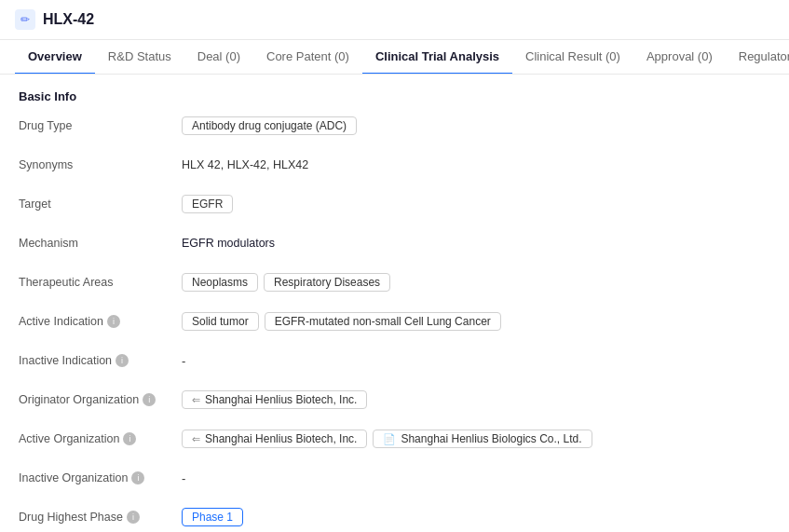 The image size is (789, 532). Describe the element at coordinates (395, 20) in the screenshot. I see `page-header: ✏ HLX-42` at that location.